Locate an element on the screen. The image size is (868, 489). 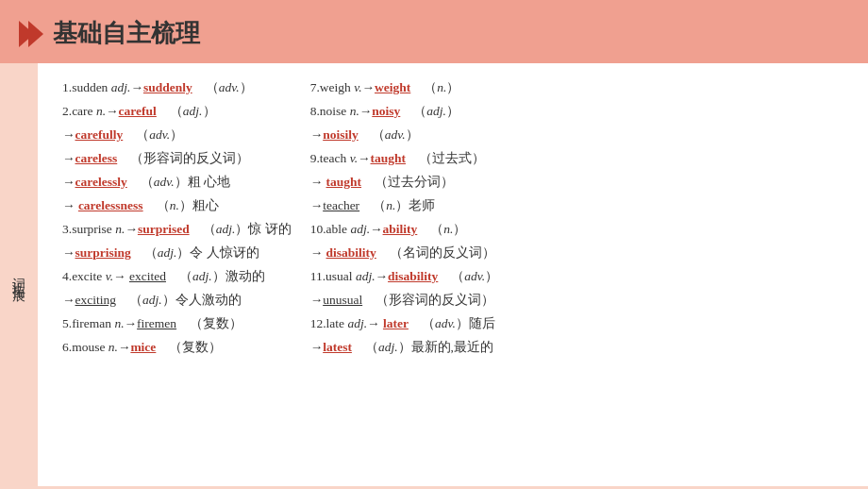
line-4: →careless （形容词的反义词） is located at coordinates (177, 159).